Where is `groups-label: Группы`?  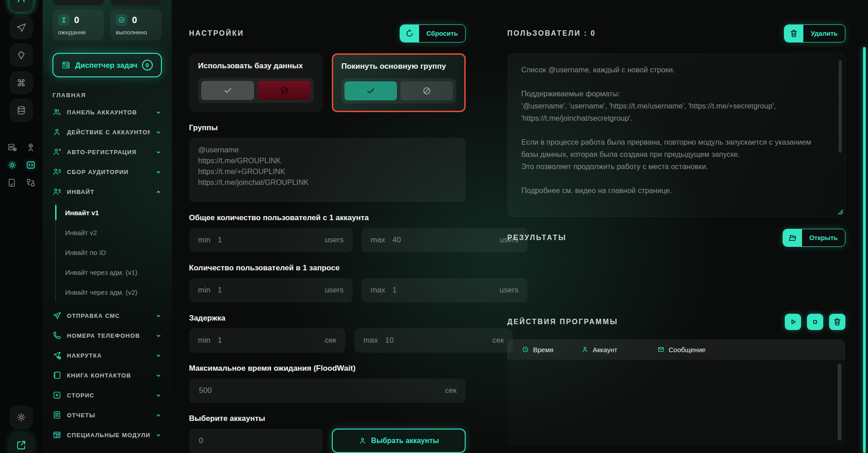 groups-label: Группы is located at coordinates (327, 128).